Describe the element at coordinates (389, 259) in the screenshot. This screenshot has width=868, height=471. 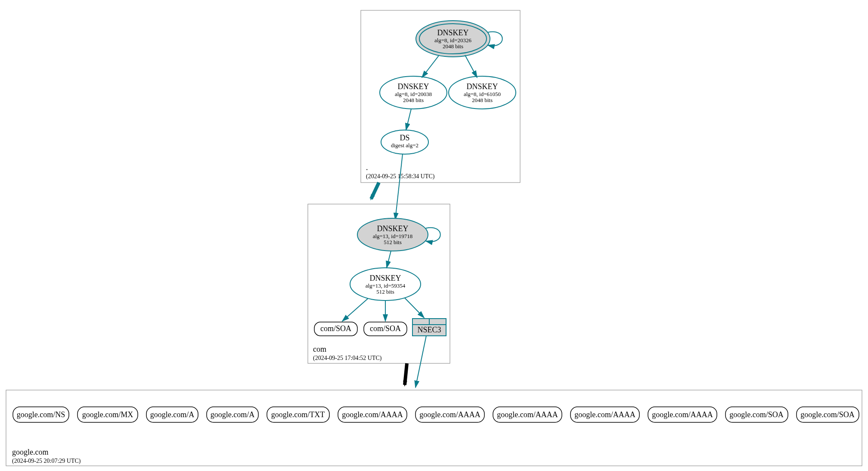
I see `edge-com-ksk-zsk` at that location.